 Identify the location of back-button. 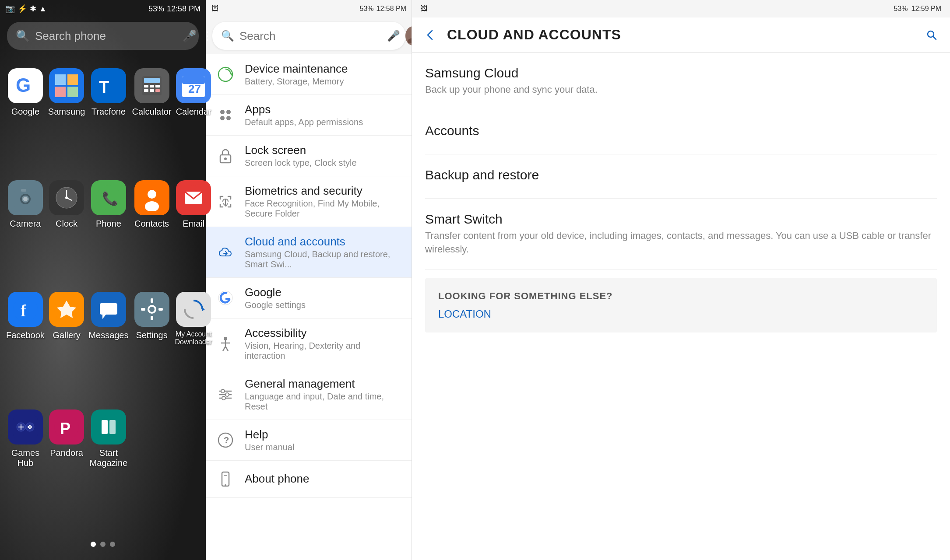
(430, 35).